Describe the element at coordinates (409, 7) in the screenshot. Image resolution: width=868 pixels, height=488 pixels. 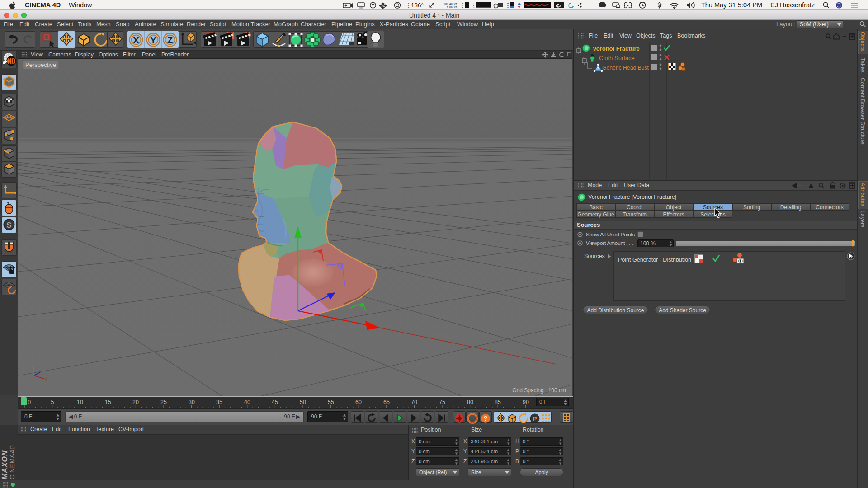
I see `svg-text: N` at that location.